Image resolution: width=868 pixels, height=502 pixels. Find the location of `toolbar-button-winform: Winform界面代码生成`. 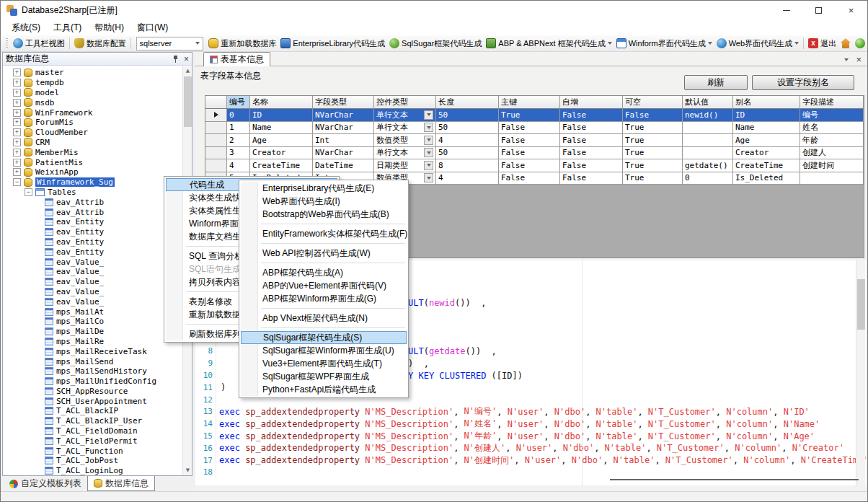

toolbar-button-winform: Winform界面代码生成 is located at coordinates (665, 43).